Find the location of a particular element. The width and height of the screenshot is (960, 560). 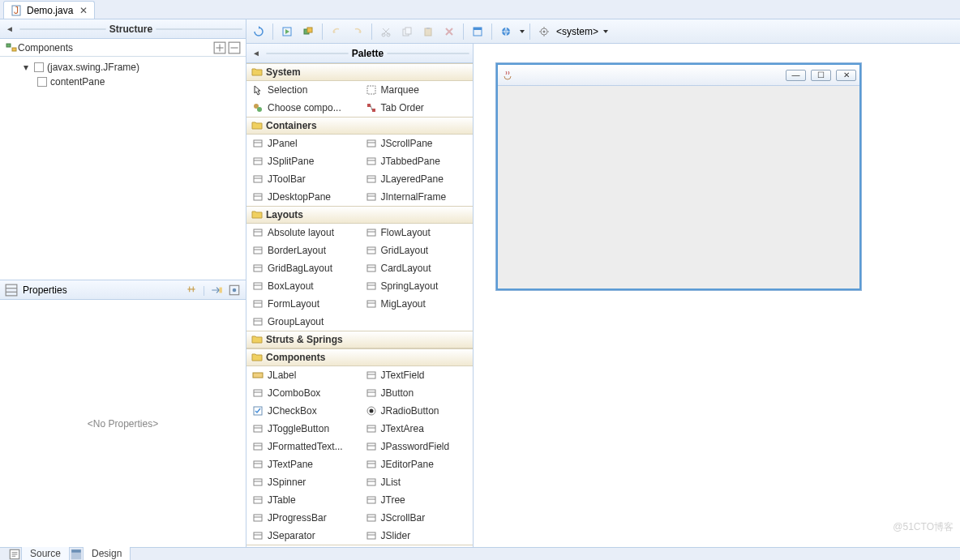

globe-button is located at coordinates (506, 32).